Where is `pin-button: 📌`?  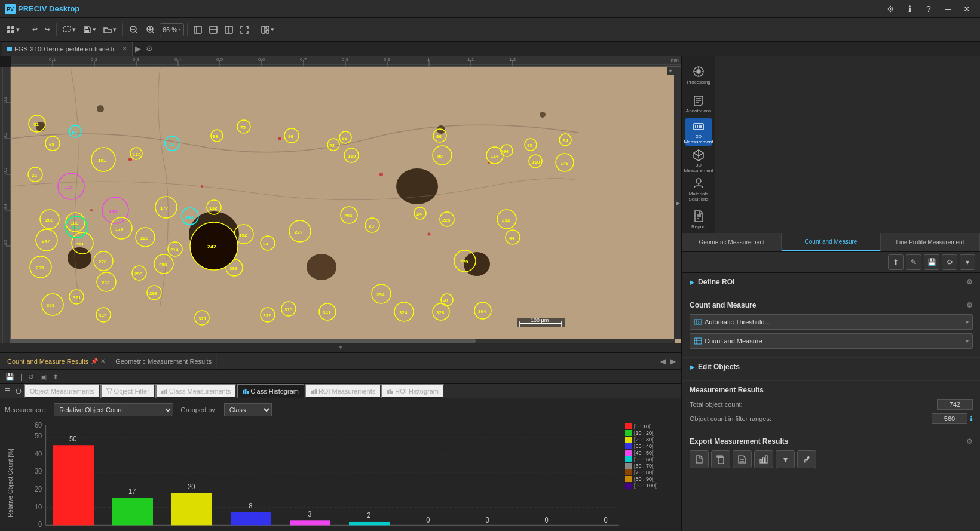
pin-button: 📌 is located at coordinates (94, 361).